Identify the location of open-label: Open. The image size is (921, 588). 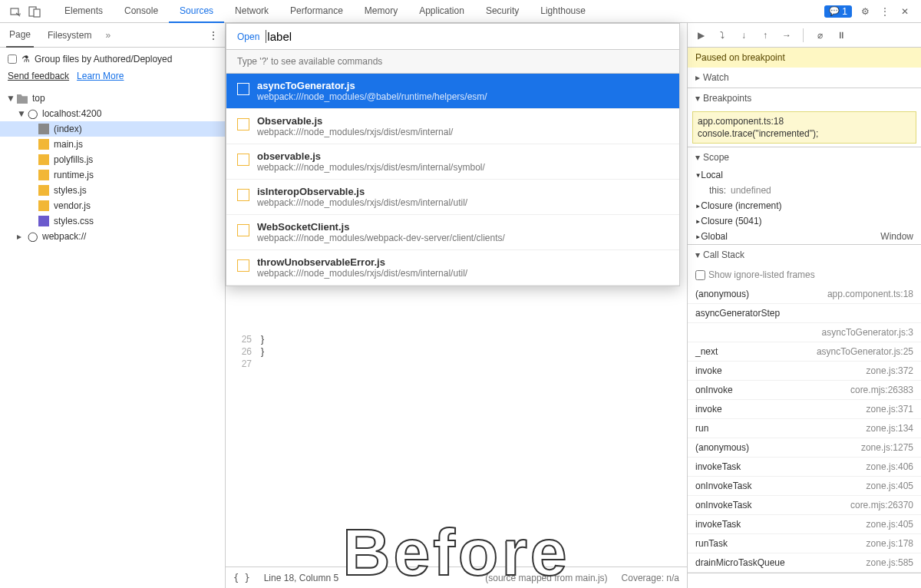
(249, 37).